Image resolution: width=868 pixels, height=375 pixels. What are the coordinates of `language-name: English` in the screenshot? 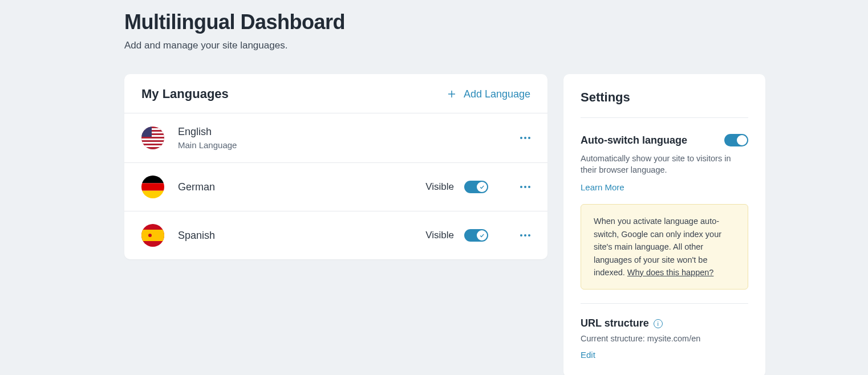 It's located at (333, 132).